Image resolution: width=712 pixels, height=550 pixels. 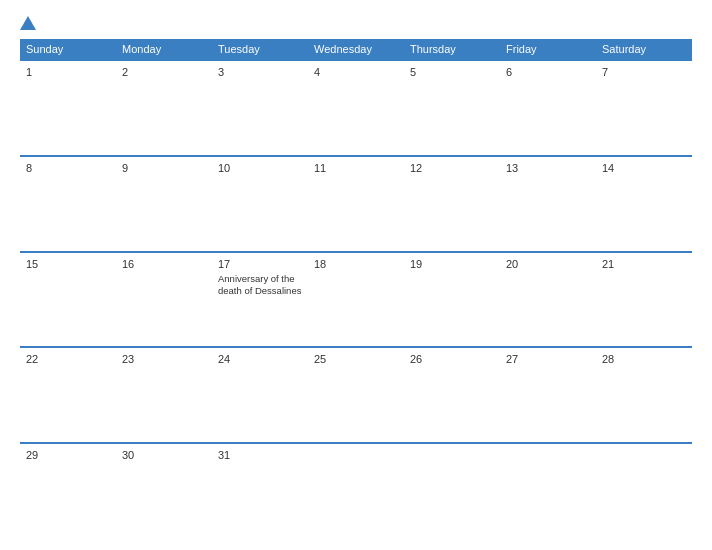 I want to click on cal-cell: 23, so click(x=164, y=395).